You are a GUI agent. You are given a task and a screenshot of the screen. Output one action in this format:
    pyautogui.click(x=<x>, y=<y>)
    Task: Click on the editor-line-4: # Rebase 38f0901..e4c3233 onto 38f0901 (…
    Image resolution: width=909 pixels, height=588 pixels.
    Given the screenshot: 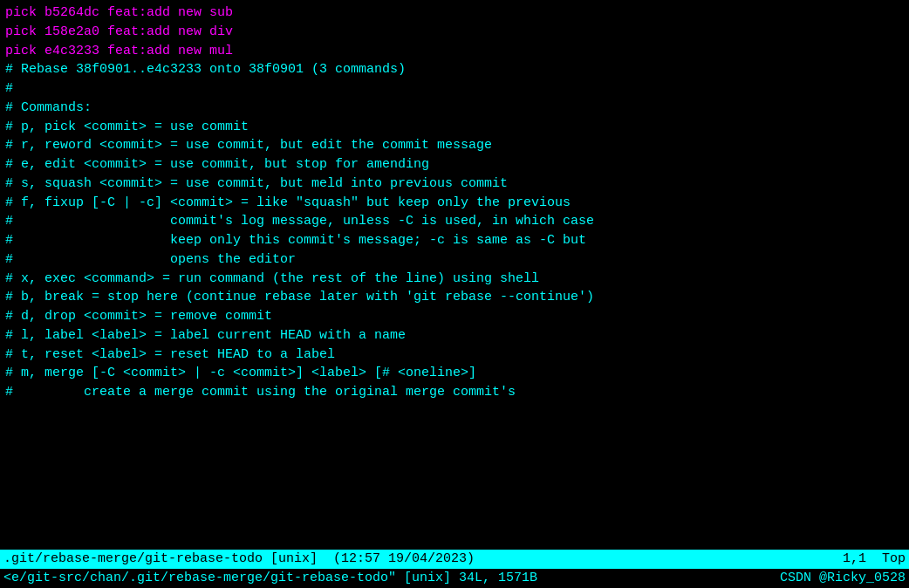 What is the action you would take?
    pyautogui.click(x=454, y=70)
    